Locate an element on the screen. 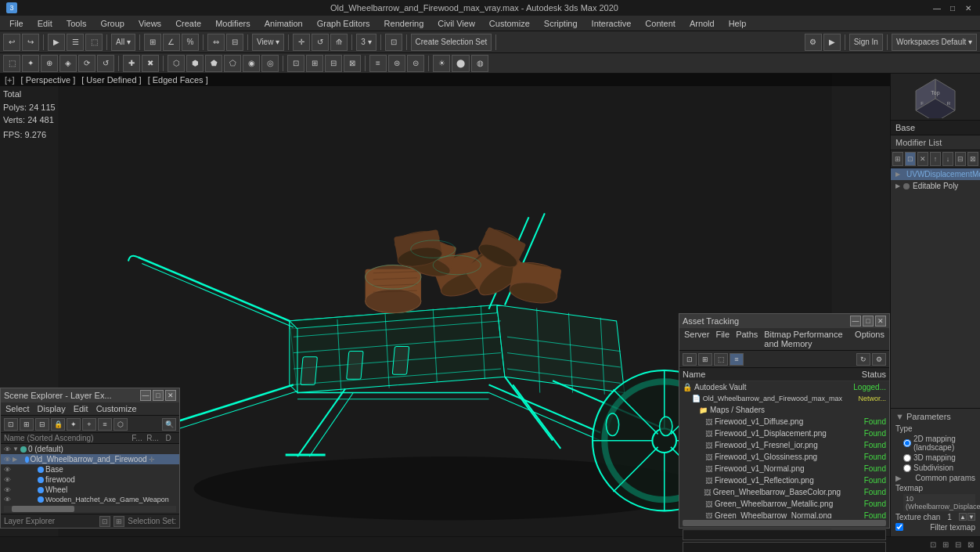 The height and width of the screenshot is (552, 980). at-btn-settings: ⚙ is located at coordinates (879, 359).